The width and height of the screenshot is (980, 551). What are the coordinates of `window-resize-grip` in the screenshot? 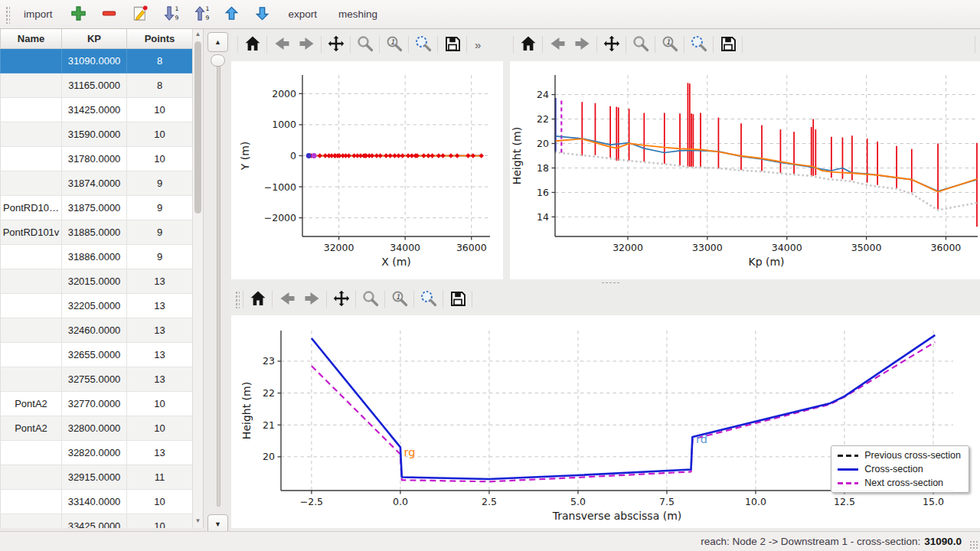 It's located at (974, 545).